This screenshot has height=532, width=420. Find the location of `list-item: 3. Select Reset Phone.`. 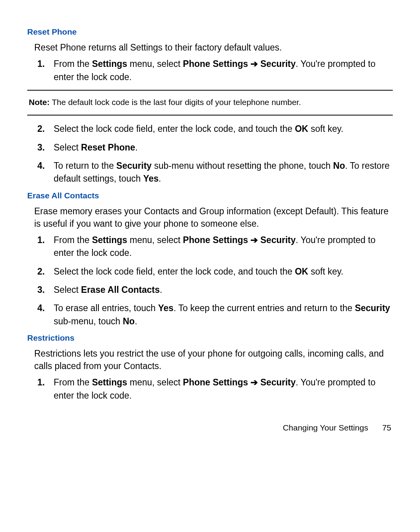

list-item: 3. Select Reset Phone. is located at coordinates (223, 148).